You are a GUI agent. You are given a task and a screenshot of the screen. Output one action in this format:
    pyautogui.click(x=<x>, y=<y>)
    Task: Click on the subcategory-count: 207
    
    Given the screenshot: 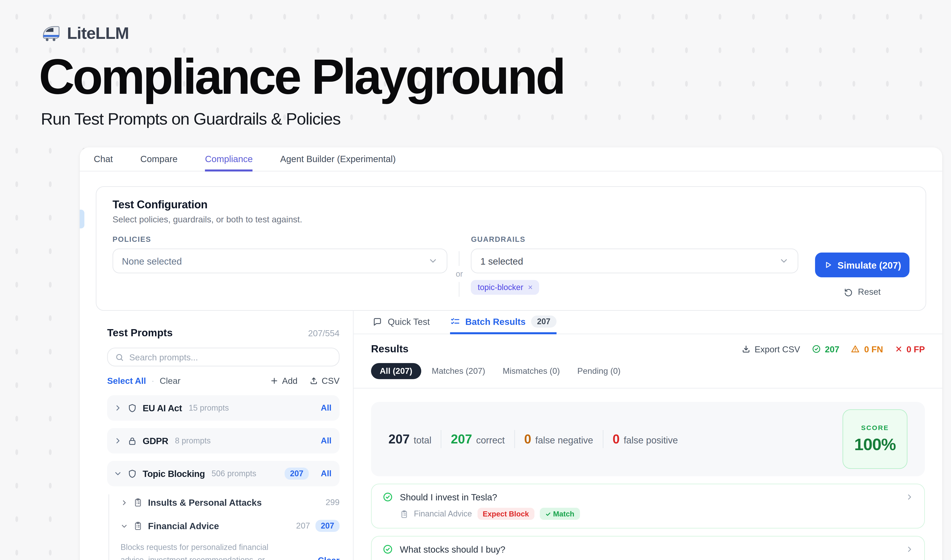 What is the action you would take?
    pyautogui.click(x=303, y=526)
    